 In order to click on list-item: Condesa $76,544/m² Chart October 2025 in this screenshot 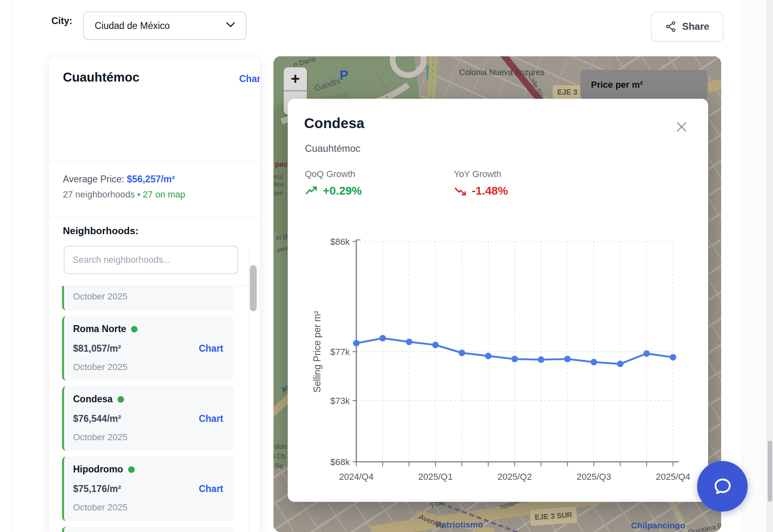, I will do `click(148, 419)`.